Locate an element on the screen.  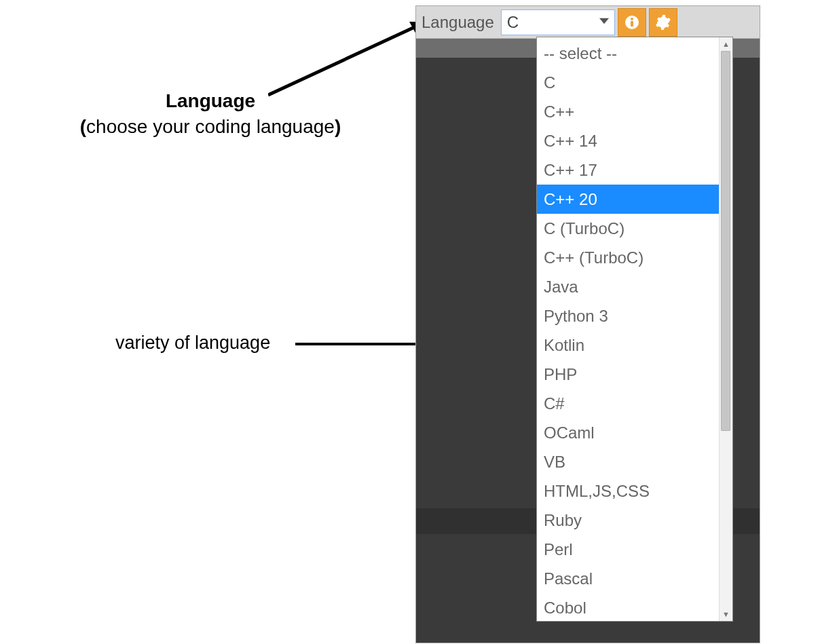
scroll-thumb is located at coordinates (726, 241).